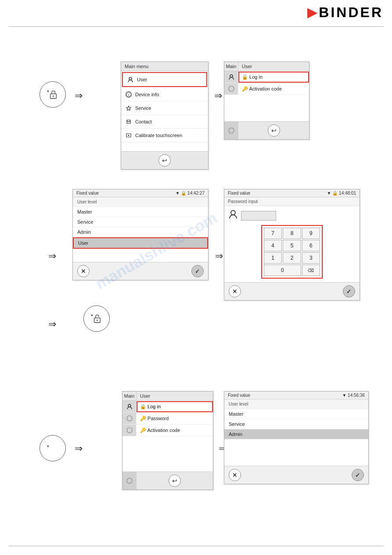  I want to click on pwd-input-area, so click(292, 214).